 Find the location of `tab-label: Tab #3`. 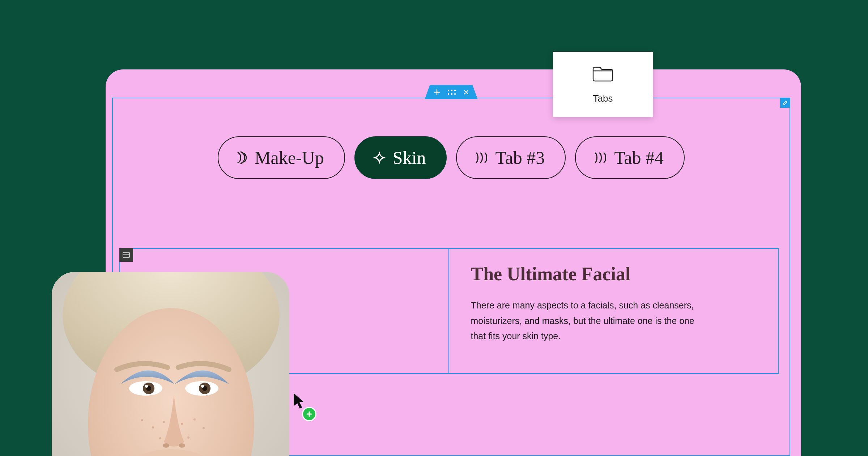

tab-label: Tab #3 is located at coordinates (520, 158).